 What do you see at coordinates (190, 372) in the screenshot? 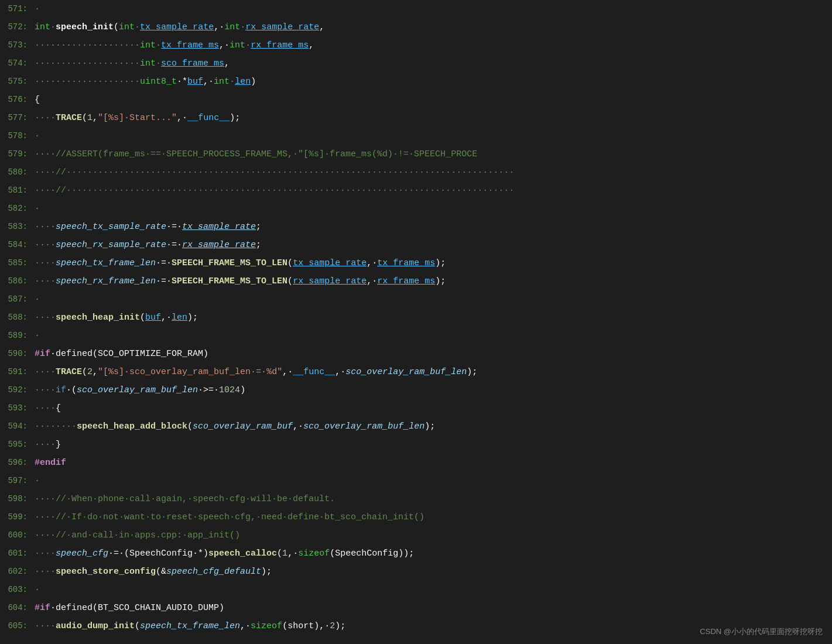
I see `token: "[%s]·sco_overlay_ram_buf_len·=·%d"` at bounding box center [190, 372].